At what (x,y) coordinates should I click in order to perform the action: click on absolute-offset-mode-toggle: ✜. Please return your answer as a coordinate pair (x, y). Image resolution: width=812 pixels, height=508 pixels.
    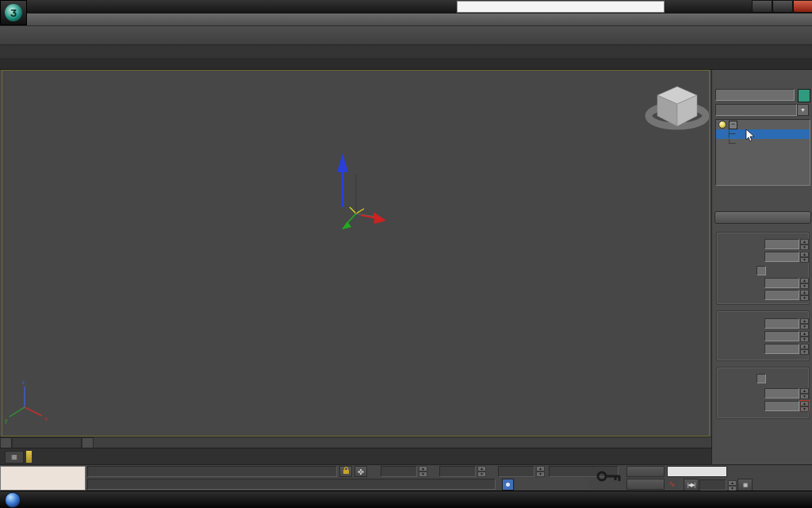
    Looking at the image, I should click on (361, 471).